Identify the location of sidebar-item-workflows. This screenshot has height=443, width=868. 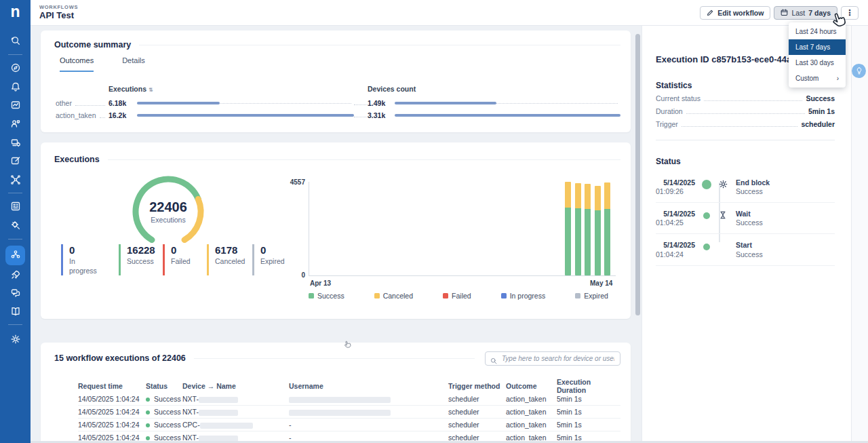
(15, 255).